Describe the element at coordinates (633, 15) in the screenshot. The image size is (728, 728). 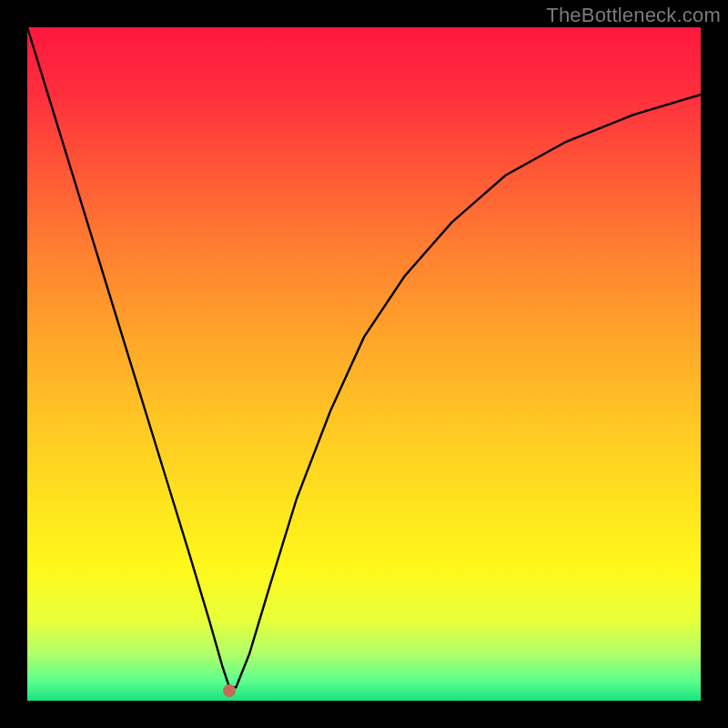
I see `watermark-label: TheBottleneck.com` at that location.